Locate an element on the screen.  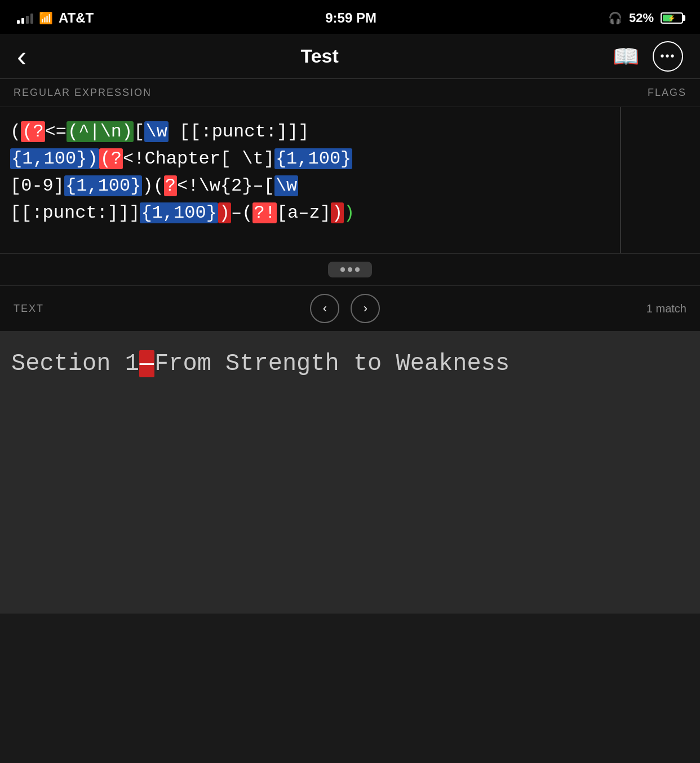
tok-digits-range: [0-9] is located at coordinates (37, 186).